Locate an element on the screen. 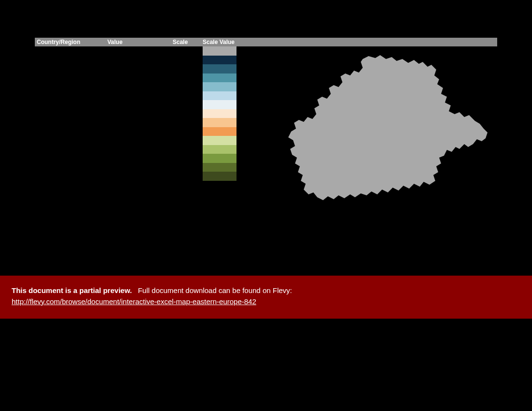 This screenshot has width=532, height=411. preview-notice-bar: This document is a partial preview. Full… is located at coordinates (266, 297).